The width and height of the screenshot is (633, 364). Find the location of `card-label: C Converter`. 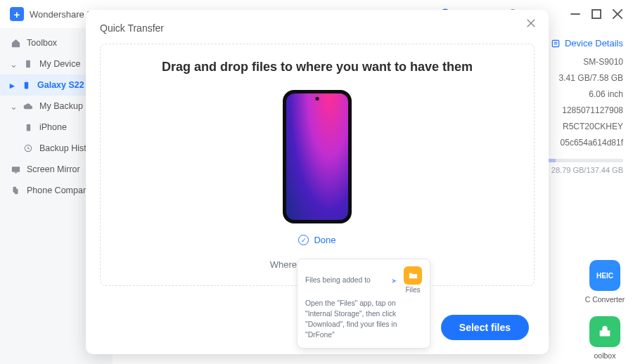

card-label: C Converter is located at coordinates (605, 299).